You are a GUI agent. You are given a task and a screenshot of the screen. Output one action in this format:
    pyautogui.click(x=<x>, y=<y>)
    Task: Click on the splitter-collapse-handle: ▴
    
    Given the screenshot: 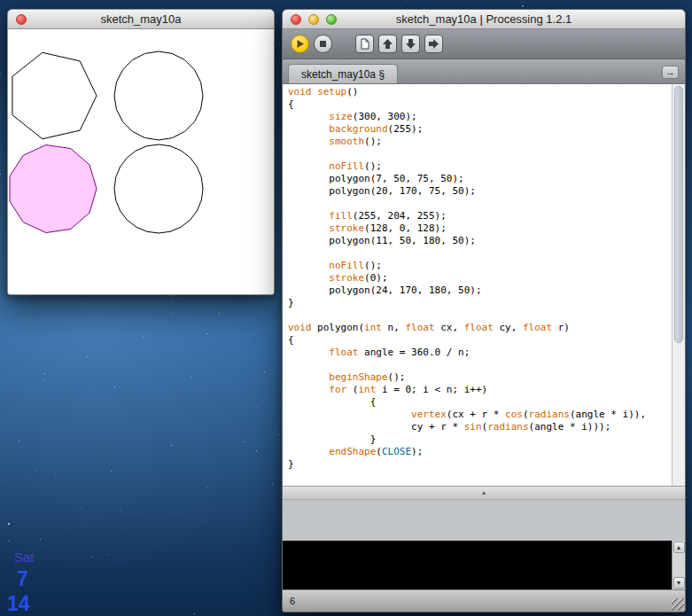 What is the action you would take?
    pyautogui.click(x=484, y=493)
    